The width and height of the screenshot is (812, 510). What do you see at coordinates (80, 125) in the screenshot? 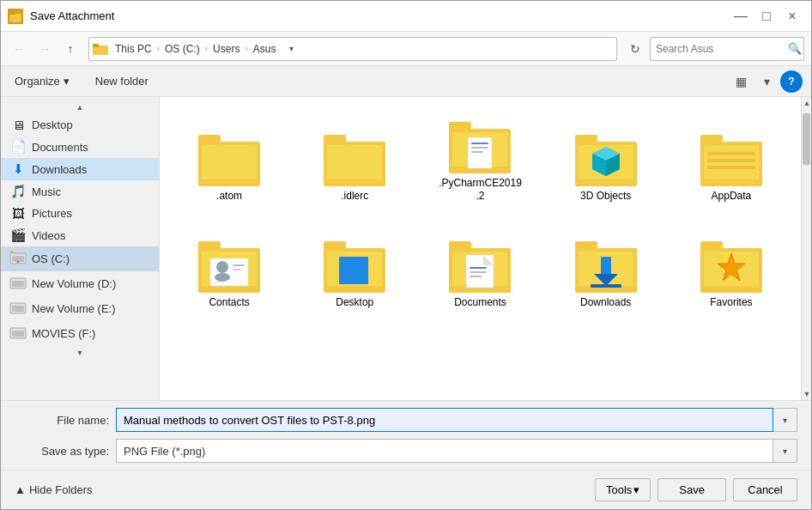
I see `sidebar-item-desktop: 🖥 Desktop` at bounding box center [80, 125].